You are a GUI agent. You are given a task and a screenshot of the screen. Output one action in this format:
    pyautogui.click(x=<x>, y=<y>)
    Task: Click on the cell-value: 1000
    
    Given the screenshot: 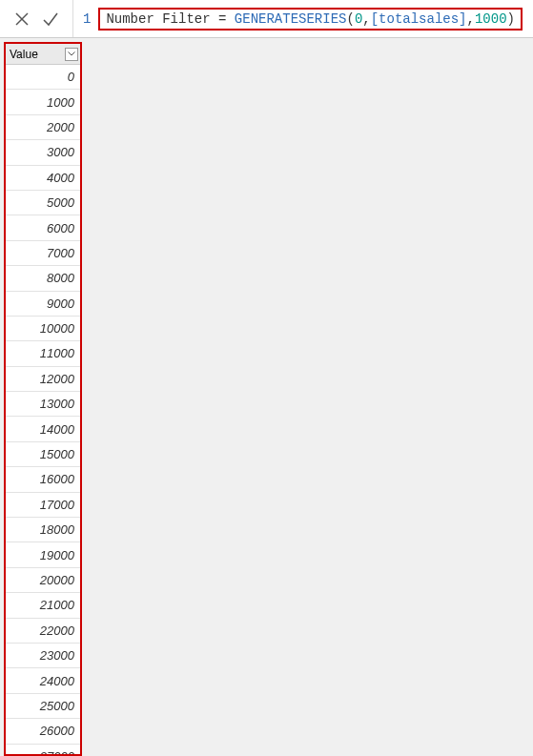 What is the action you would take?
    pyautogui.click(x=61, y=103)
    